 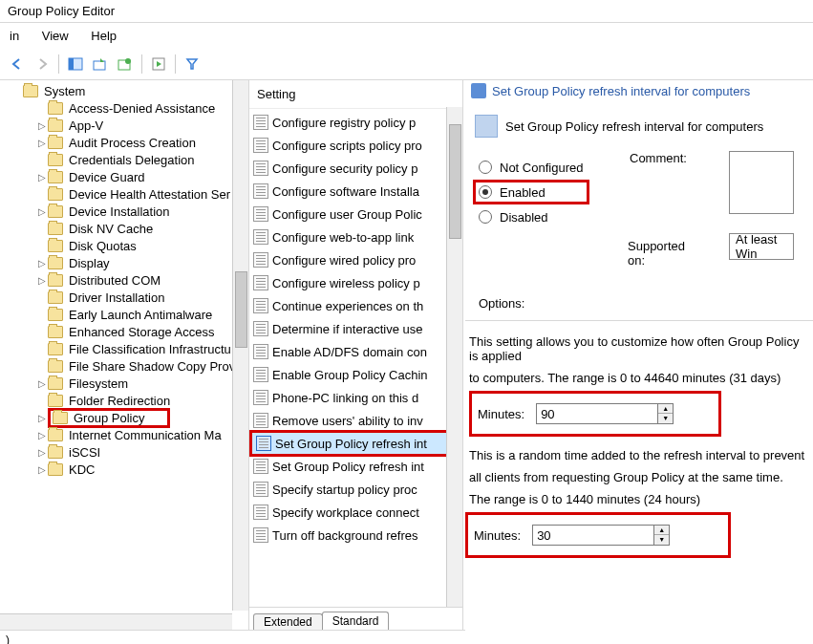 What do you see at coordinates (125, 64) in the screenshot?
I see `toolbar-refresh-icon` at bounding box center [125, 64].